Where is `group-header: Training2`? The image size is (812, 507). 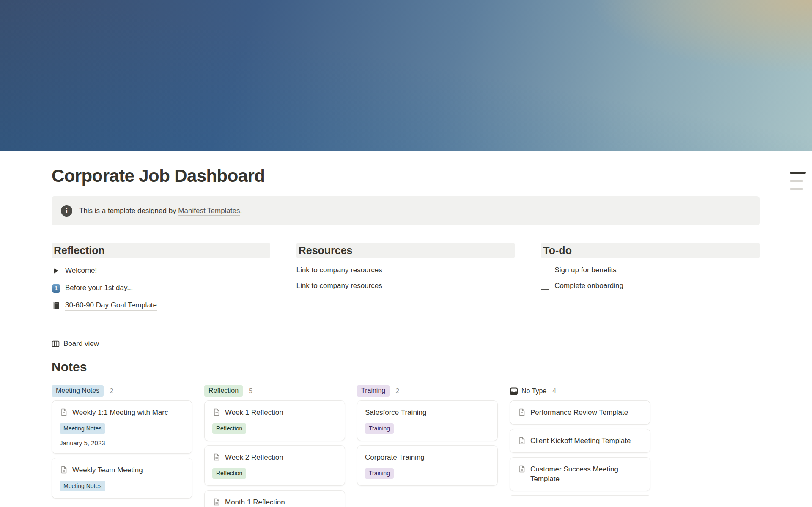 group-header: Training2 is located at coordinates (427, 391).